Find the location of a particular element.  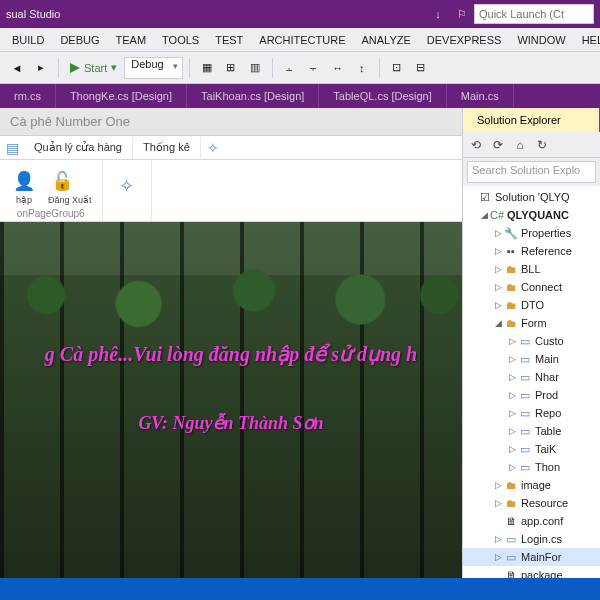

references-node: ▷▪▪Reference is located at coordinates (532, 251).